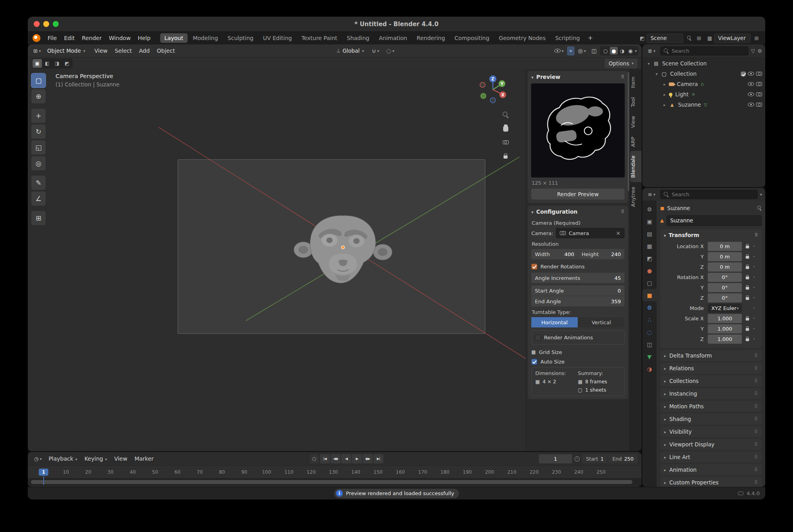 The height and width of the screenshot is (532, 793). I want to click on lock-view-toggle, so click(506, 156).